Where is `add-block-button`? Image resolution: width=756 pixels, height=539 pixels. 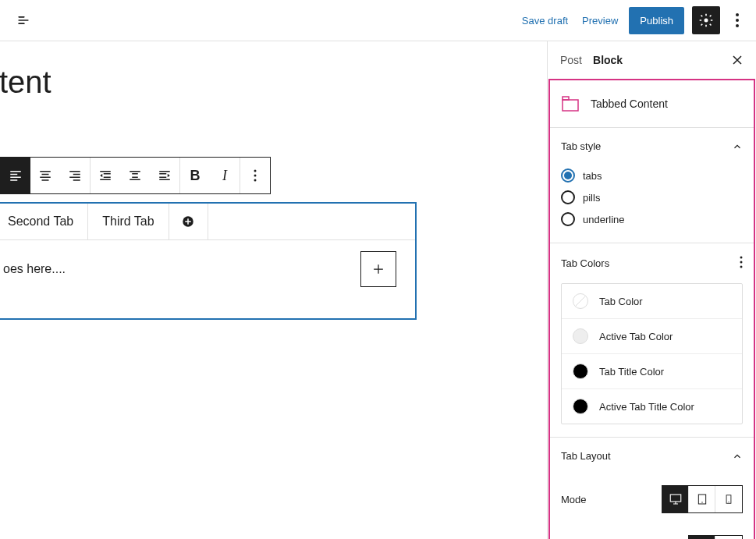 add-block-button is located at coordinates (378, 269).